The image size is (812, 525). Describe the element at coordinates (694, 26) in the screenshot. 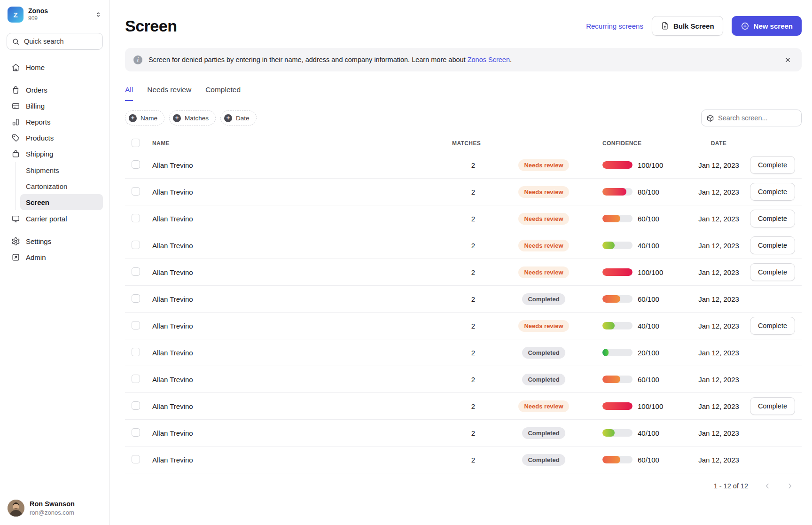

I see `bulk-screen-label: Bulk Screen` at that location.